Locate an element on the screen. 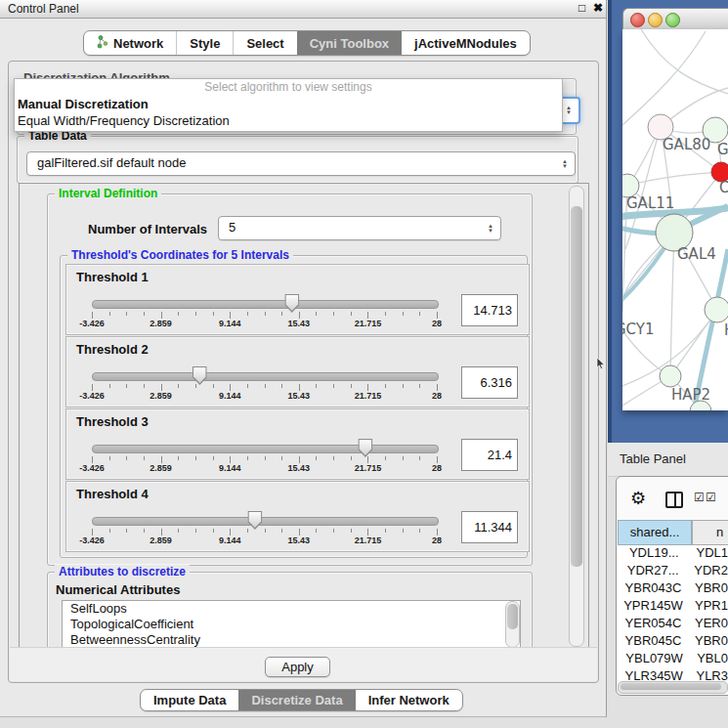  cell-shared-name: YBR043C is located at coordinates (653, 589).